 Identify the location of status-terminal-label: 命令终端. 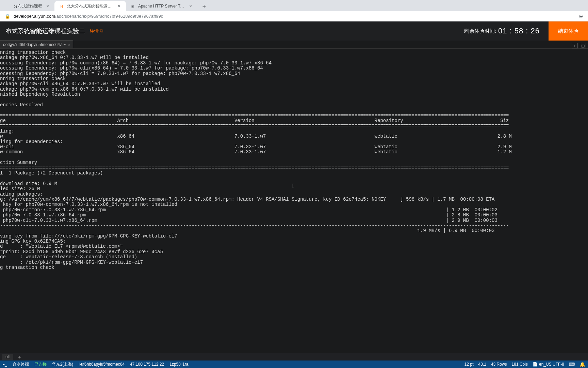
(21, 365).